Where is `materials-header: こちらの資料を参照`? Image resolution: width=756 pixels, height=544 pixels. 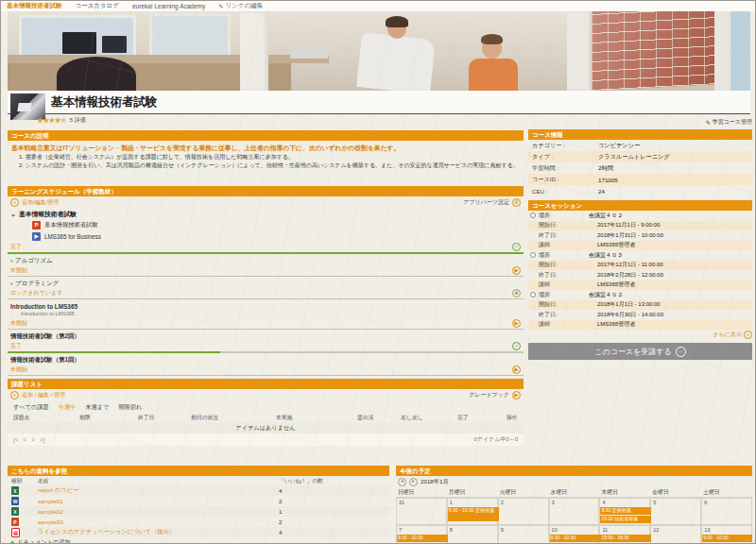
materials-header: こちらの資料を参照 is located at coordinates (198, 470).